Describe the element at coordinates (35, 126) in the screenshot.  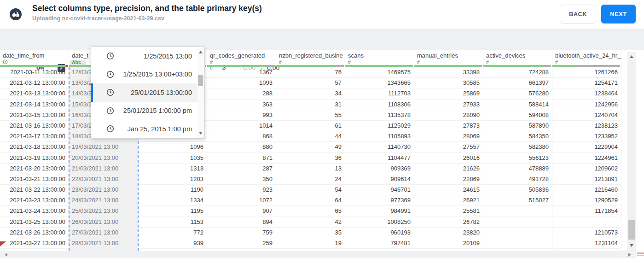
I see `table-cell: 2021-03-16 13:00:00` at that location.